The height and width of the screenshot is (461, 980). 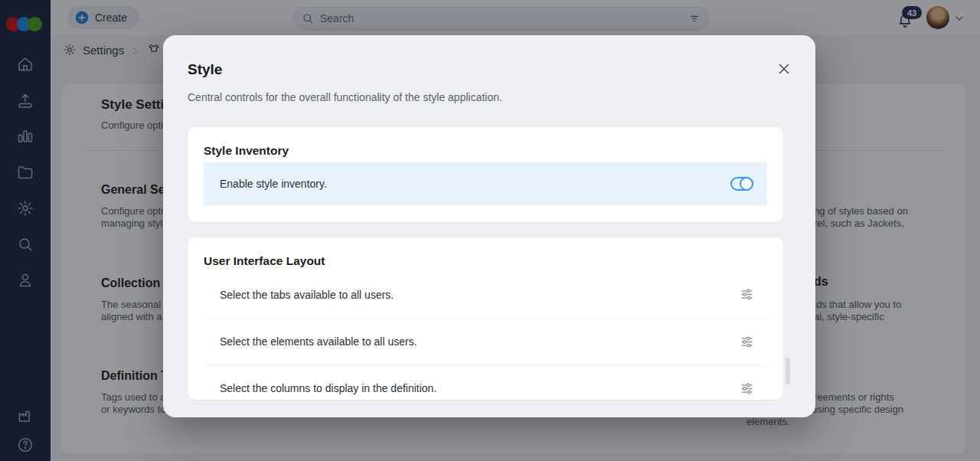 I want to click on style-inventory-card: Style Inventory Enable style inventory., so click(x=485, y=175).